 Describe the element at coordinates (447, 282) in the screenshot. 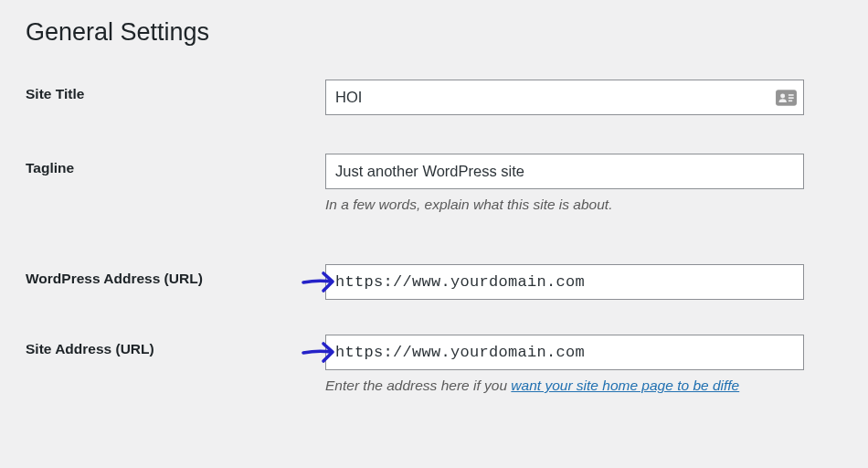

I see `form-row-wordpress-url: WordPress Address (URL)` at that location.